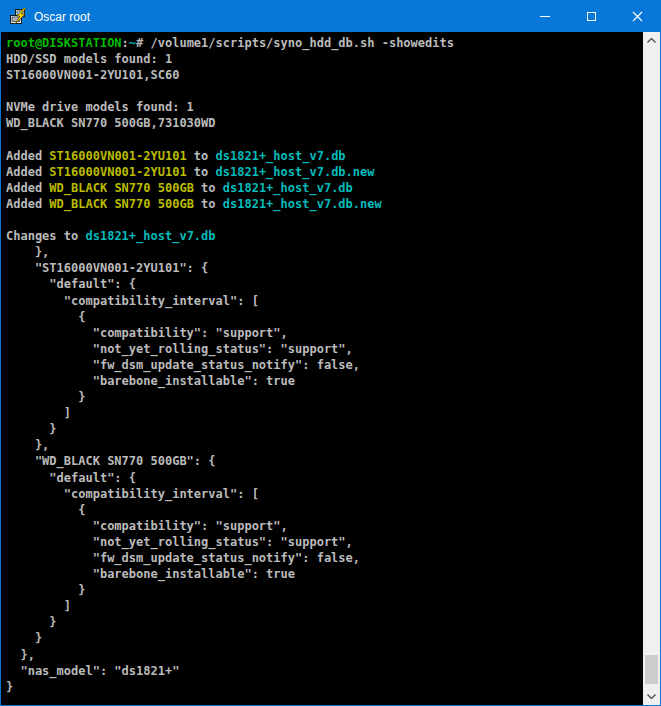  I want to click on window-title: Oscar root, so click(62, 17).